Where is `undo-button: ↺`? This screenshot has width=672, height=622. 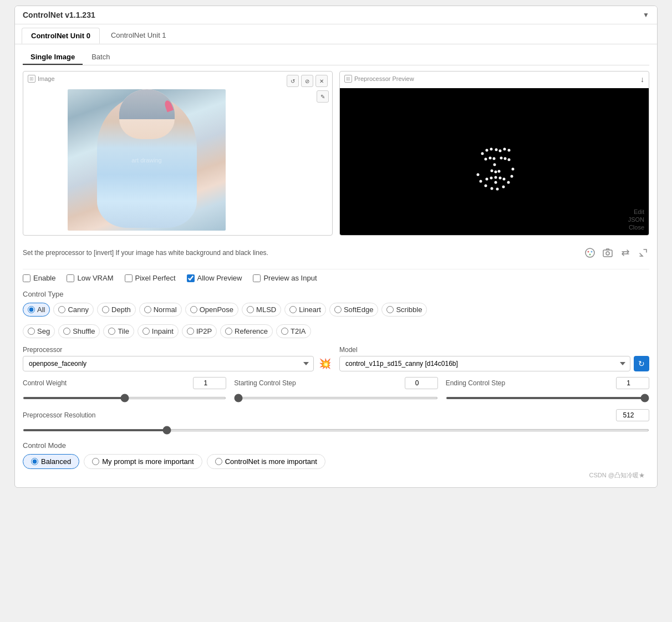 undo-button: ↺ is located at coordinates (293, 81).